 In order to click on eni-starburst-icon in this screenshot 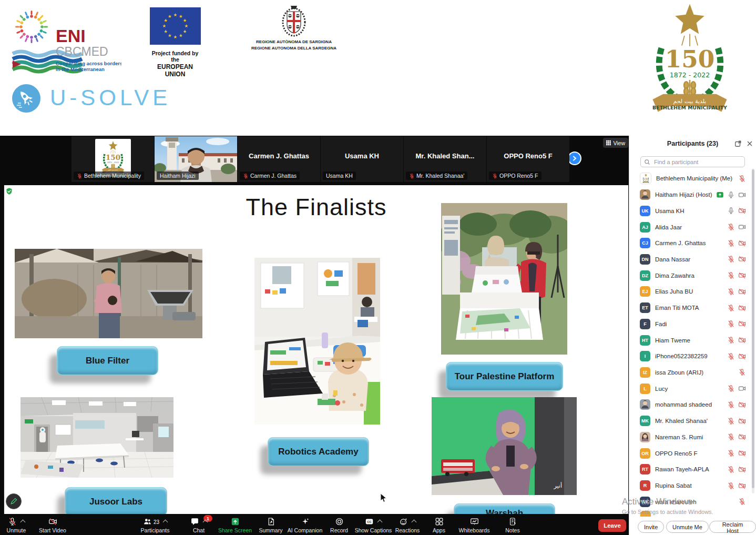, I will do `click(32, 27)`.